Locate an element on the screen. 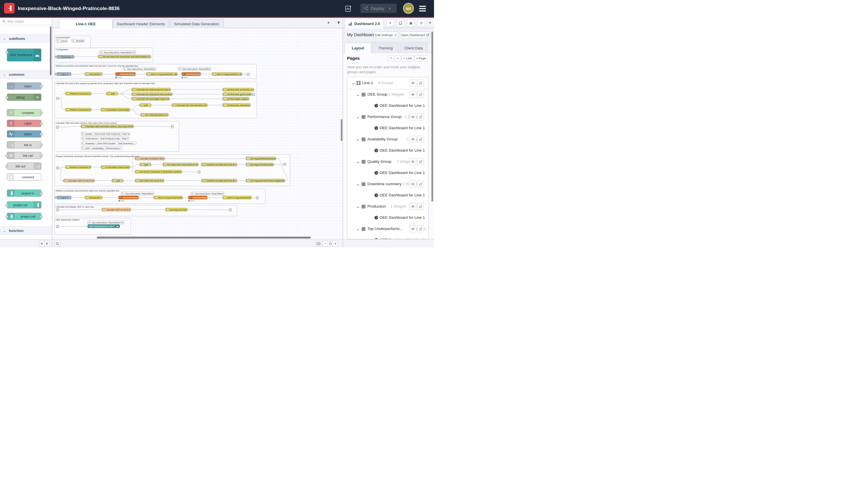 This screenshot has width=868, height=495. node-store-in-msg-production-data: ⇄store in msg.production_data is located at coordinates (162, 74).